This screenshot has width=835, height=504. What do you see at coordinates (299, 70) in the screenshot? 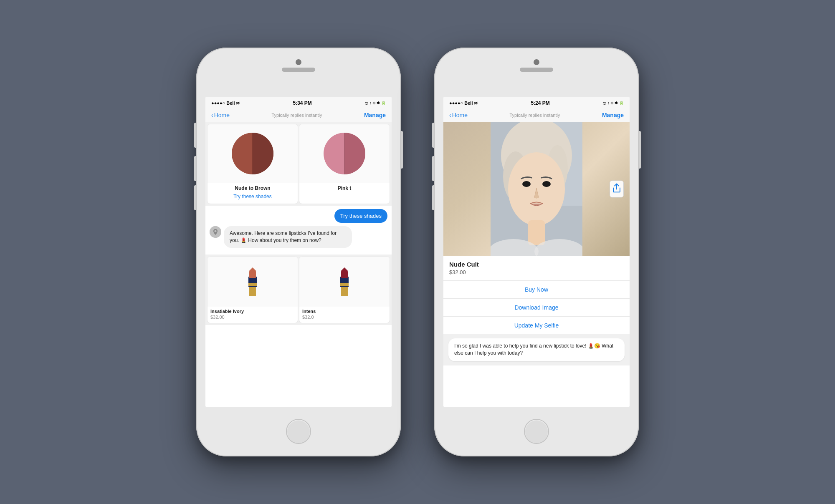
I see `speaker-left` at bounding box center [299, 70].